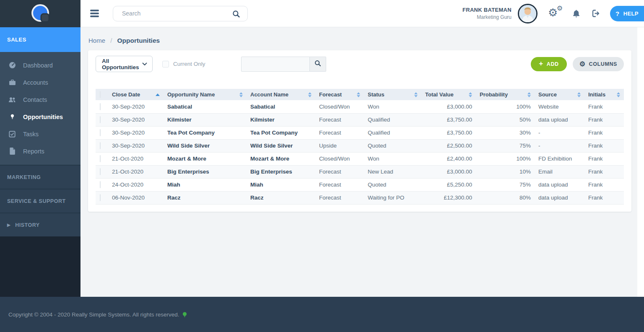 The height and width of the screenshot is (332, 644). I want to click on column-header-account_name: Account Name, so click(281, 95).